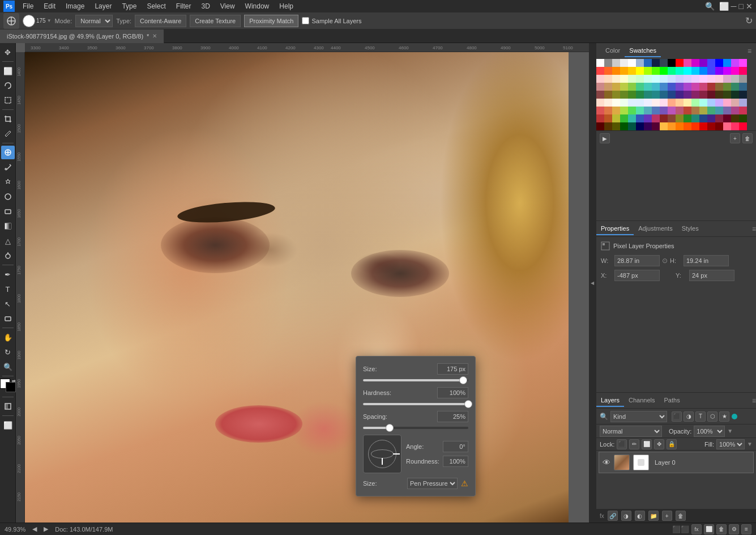 The image size is (756, 535). I want to click on swatch-p18, so click(735, 79).